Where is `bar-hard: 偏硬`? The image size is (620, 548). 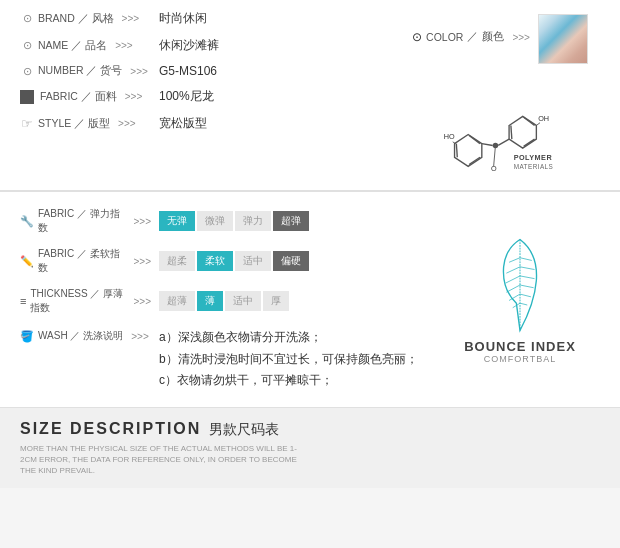
bar-hard: 偏硬 is located at coordinates (291, 261).